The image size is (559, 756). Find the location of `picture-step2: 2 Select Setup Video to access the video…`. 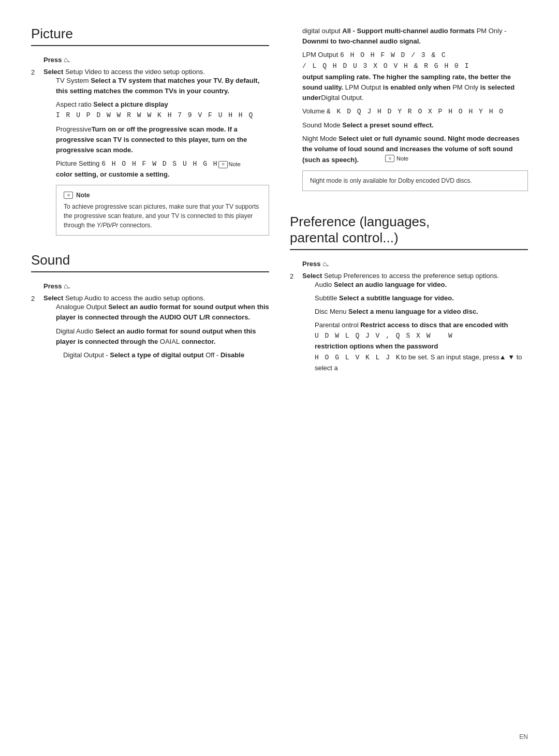

picture-step2: 2 Select Setup Video to access the video… is located at coordinates (150, 155).